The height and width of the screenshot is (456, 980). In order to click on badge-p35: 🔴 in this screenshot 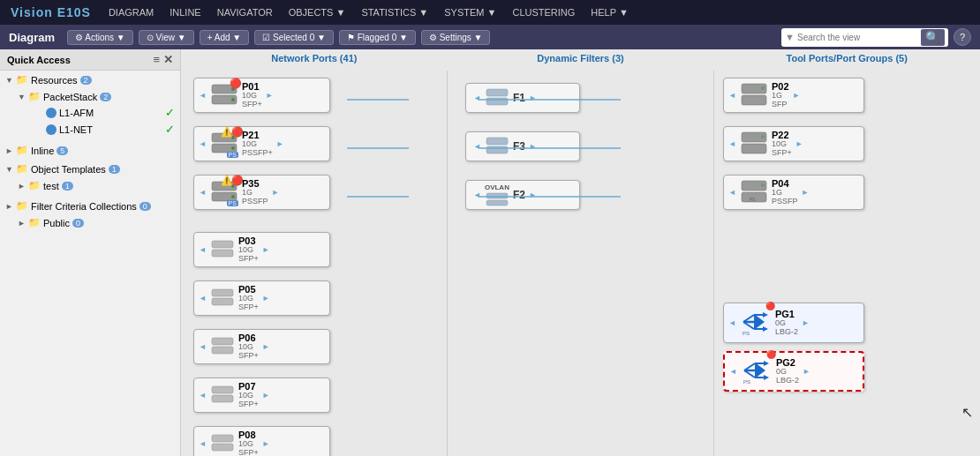, I will do `click(237, 180)`.